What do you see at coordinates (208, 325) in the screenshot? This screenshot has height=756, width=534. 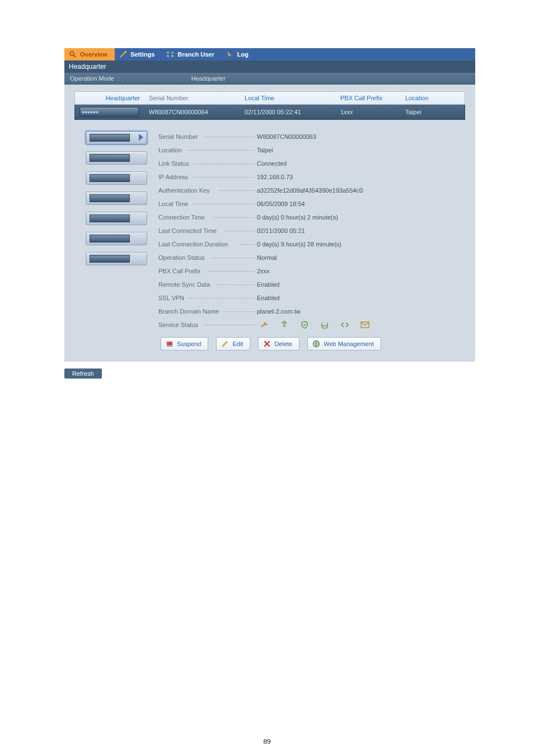 I see `detail-label: Service Status` at bounding box center [208, 325].